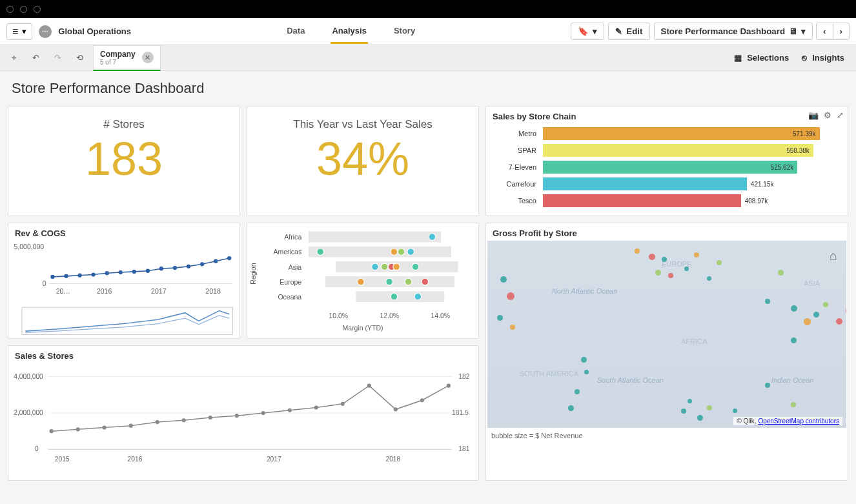 The image size is (856, 504). What do you see at coordinates (37, 9) in the screenshot?
I see `traffic-light-max` at bounding box center [37, 9].